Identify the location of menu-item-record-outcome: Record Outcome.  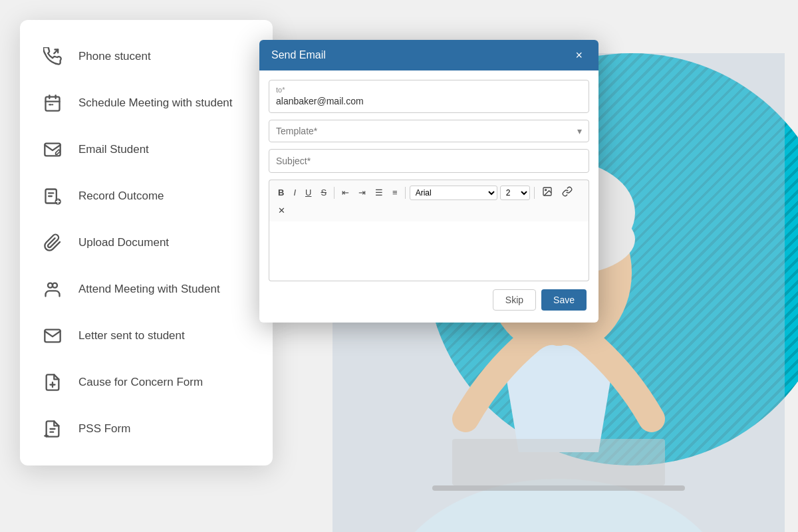
(146, 196).